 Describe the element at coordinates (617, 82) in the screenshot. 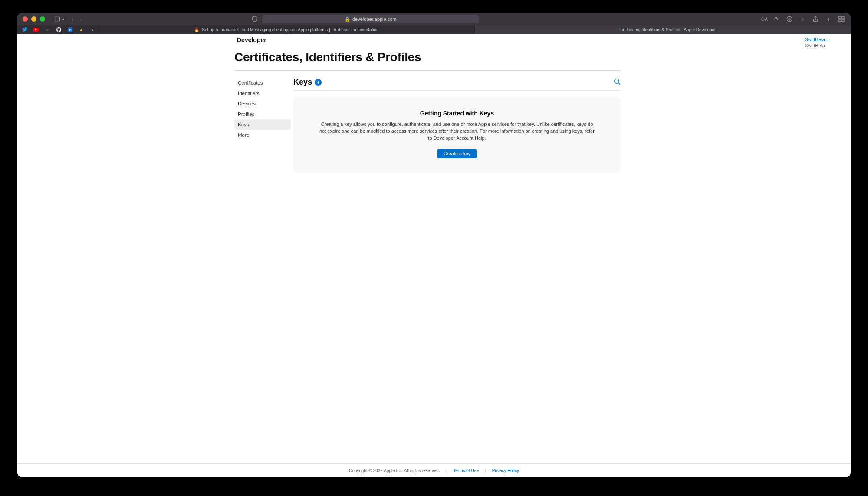

I see `search-icon` at that location.